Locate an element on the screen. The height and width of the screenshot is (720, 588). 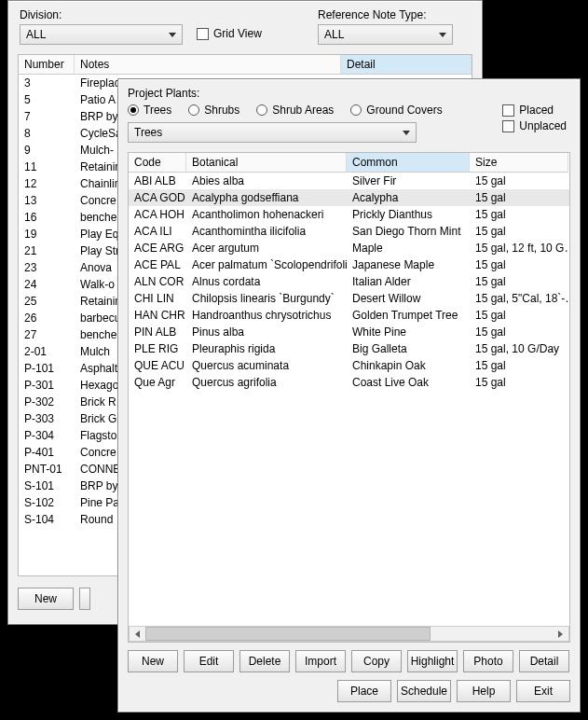
help-button: Help is located at coordinates (484, 691).